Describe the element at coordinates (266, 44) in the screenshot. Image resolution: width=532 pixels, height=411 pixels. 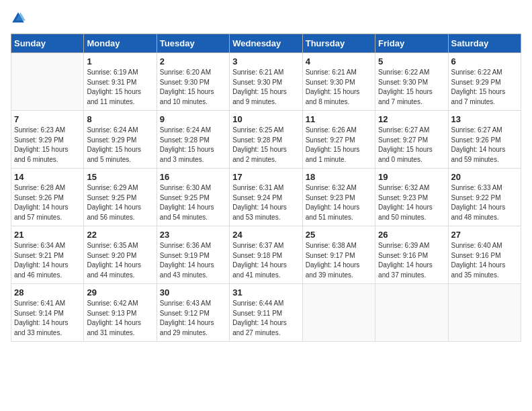
I see `weekday-header: Wednesday` at that location.